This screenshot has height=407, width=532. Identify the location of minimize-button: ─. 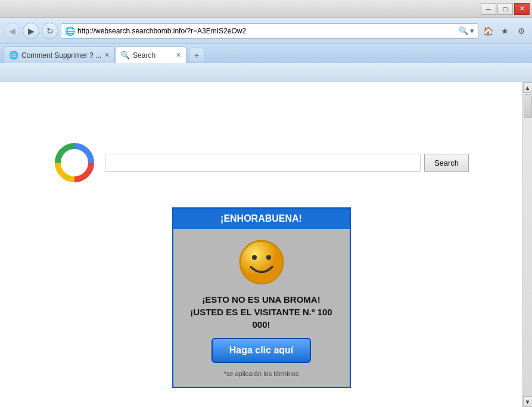
(489, 9).